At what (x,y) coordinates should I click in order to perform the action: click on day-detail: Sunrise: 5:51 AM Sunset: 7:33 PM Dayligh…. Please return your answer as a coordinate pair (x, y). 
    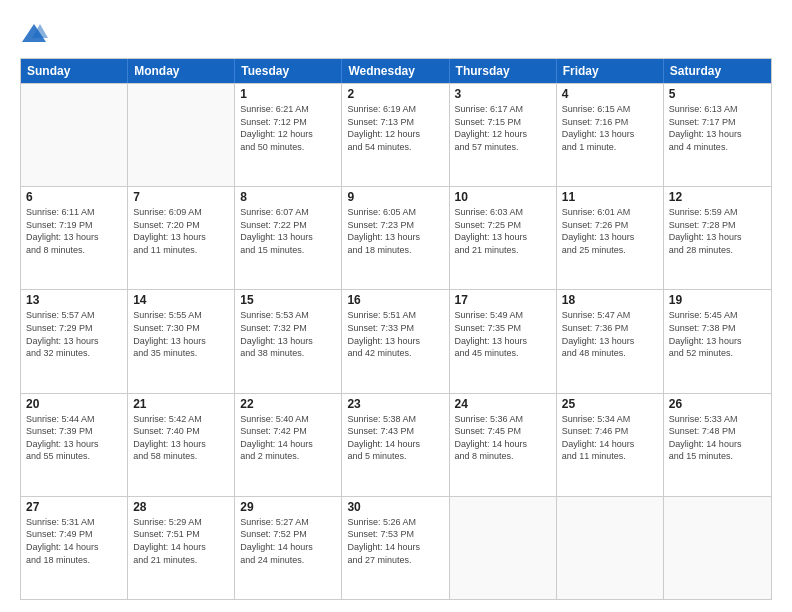
    Looking at the image, I should click on (395, 334).